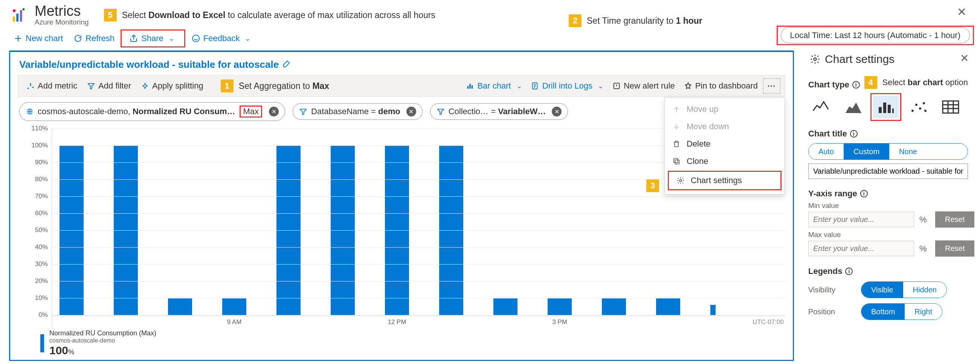  What do you see at coordinates (152, 112) in the screenshot?
I see `metric-pill: cosmos-autoscale-demo, Normalized RU Con…` at bounding box center [152, 112].